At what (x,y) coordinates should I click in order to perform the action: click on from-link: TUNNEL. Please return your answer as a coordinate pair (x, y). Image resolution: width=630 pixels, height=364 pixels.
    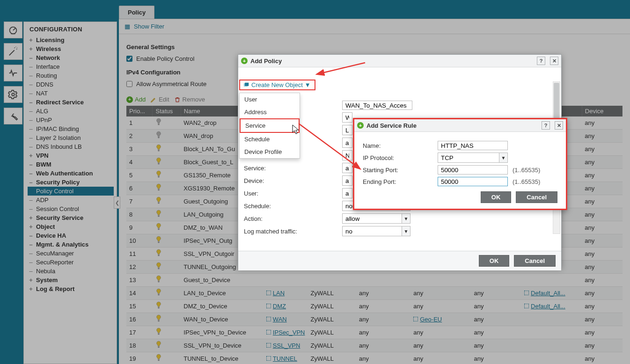
    Looking at the image, I should click on (282, 358).